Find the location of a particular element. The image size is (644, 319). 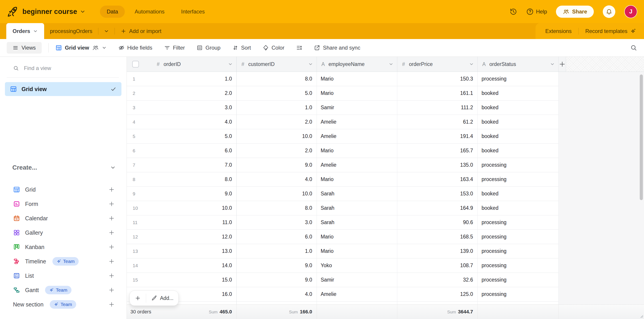

cell-orderPrice: 108.7 is located at coordinates (438, 266).